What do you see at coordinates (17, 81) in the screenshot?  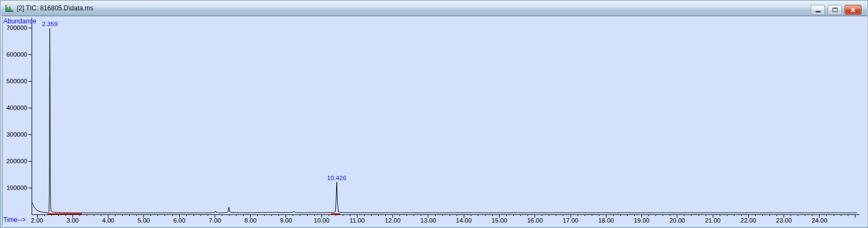 I see `y-tick-label: 500000` at bounding box center [17, 81].